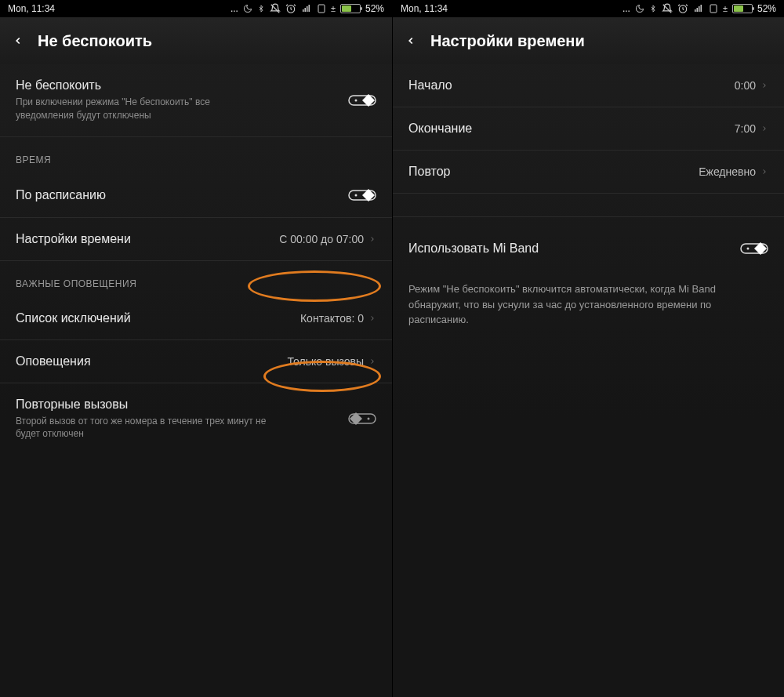 This screenshot has height=697, width=784. Describe the element at coordinates (588, 244) in the screenshot. I see `row-miband: Использовать Mi Band` at that location.